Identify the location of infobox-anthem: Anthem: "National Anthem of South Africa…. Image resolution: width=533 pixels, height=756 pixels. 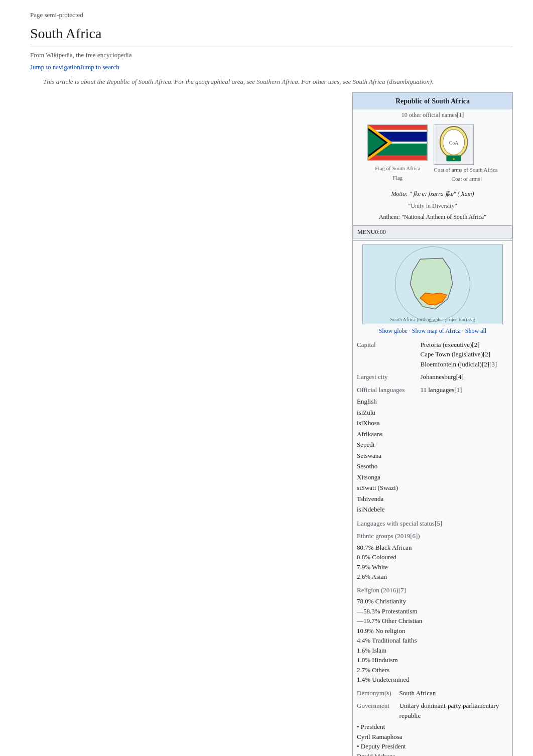
(433, 217).